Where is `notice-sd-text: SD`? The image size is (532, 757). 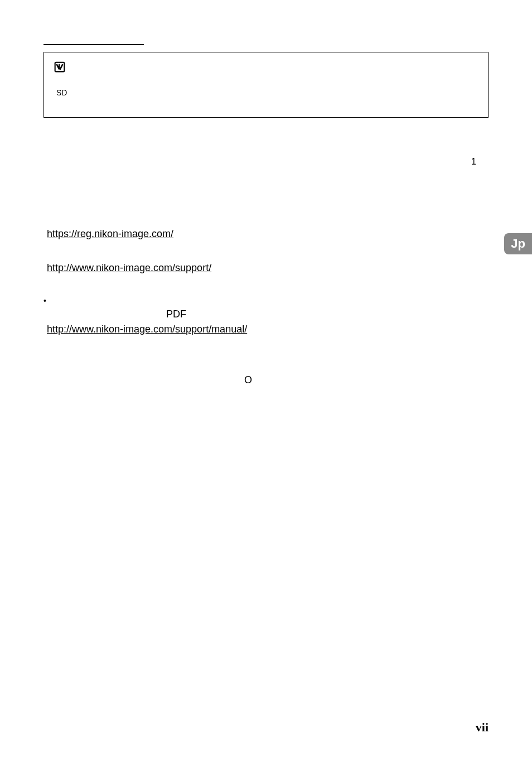 notice-sd-text: SD is located at coordinates (61, 93).